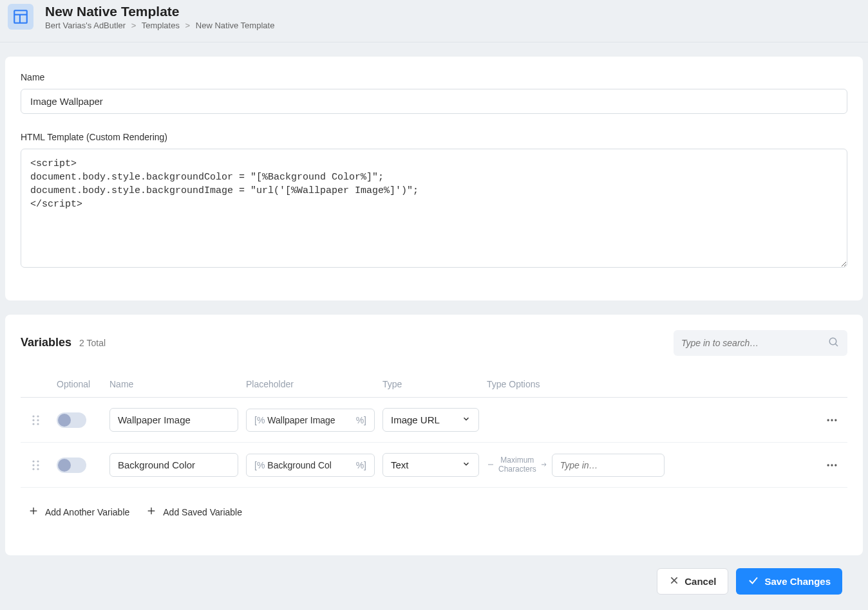 The height and width of the screenshot is (610, 868). Describe the element at coordinates (760, 343) in the screenshot. I see `variables-search` at that location.